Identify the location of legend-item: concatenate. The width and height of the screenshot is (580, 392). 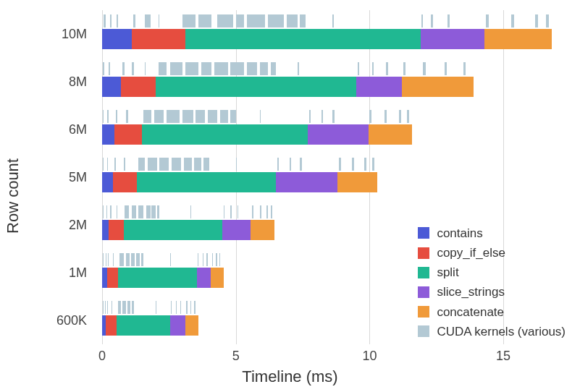
(492, 312).